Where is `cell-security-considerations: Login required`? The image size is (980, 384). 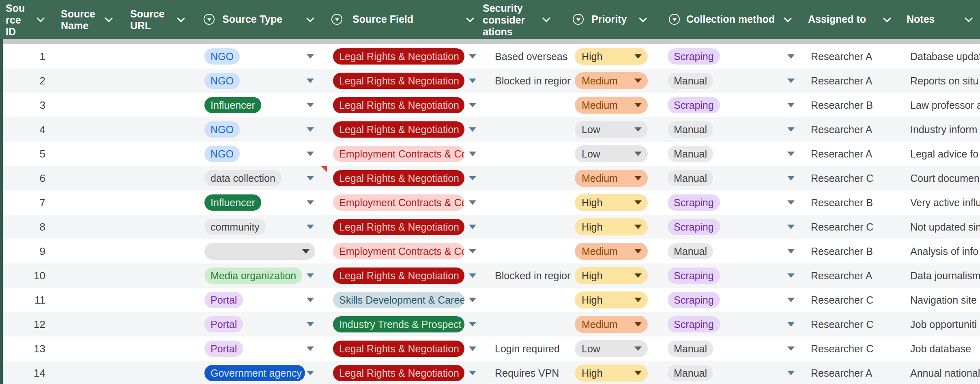 cell-security-considerations: Login required is located at coordinates (533, 349).